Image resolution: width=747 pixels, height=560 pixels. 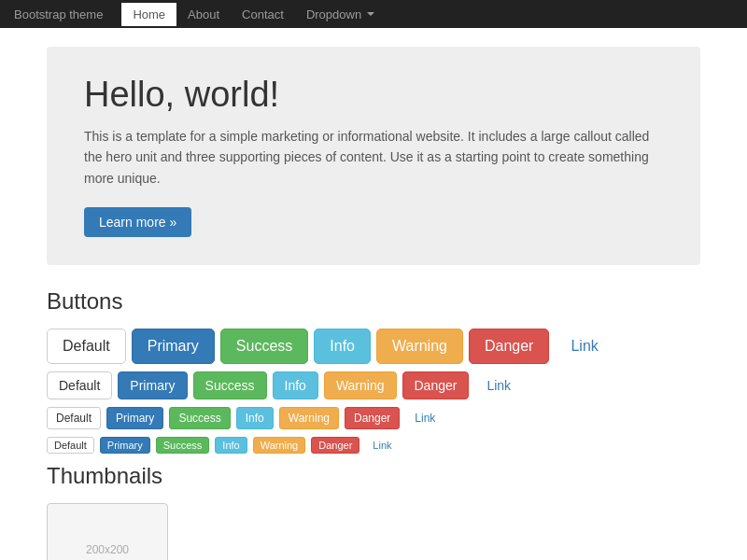 I want to click on button-row-sm: Default Primary Success Info Warning Dan…, so click(x=374, y=418).